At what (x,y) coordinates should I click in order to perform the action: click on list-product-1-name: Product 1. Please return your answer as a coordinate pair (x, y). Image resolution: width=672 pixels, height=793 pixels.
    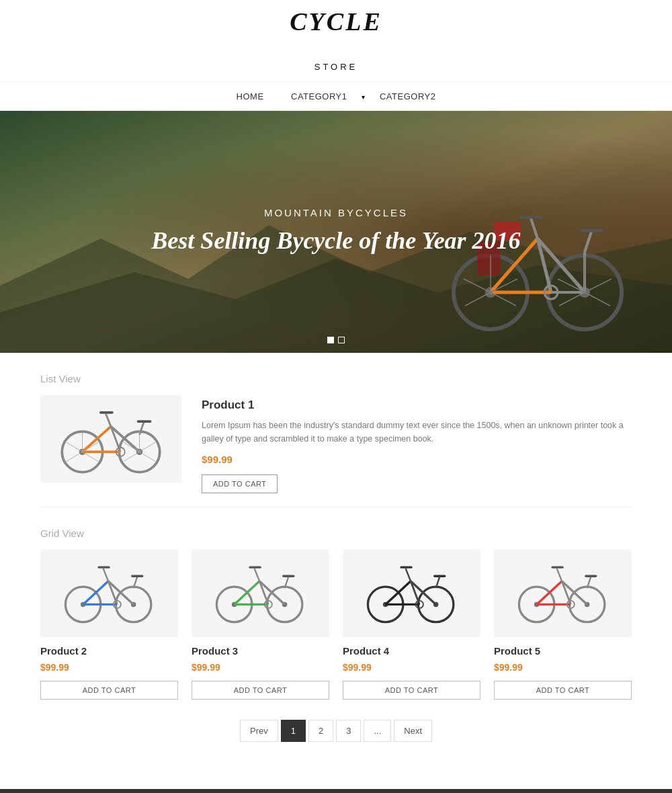
    Looking at the image, I should click on (417, 405).